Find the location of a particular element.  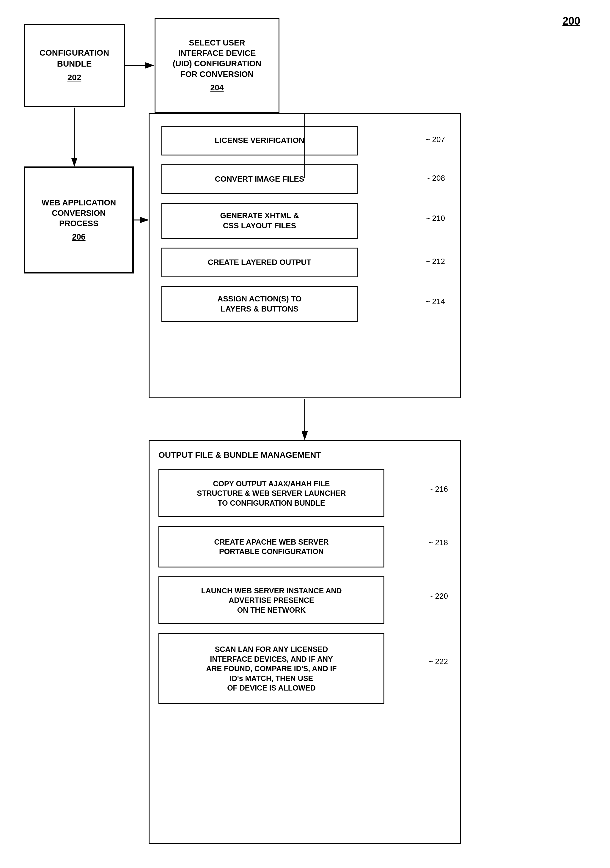

output-file-bundle-label: OUTPUT FILE & BUNDLE MANAGEMENT is located at coordinates (240, 455).